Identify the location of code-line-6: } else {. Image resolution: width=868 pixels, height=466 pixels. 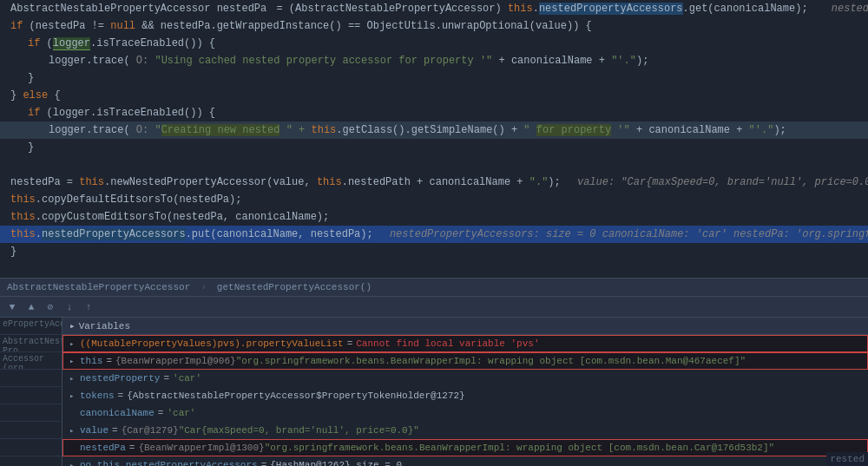
(434, 95).